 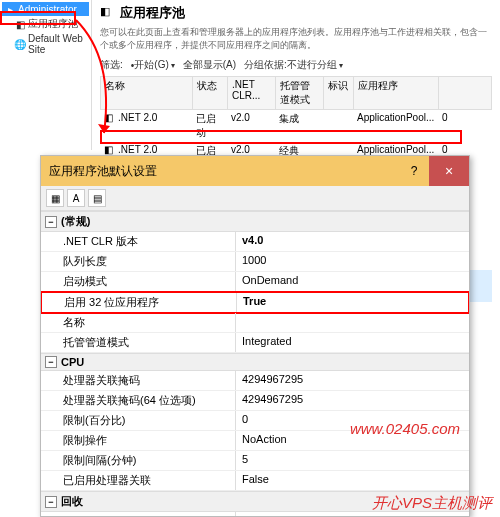 What do you see at coordinates (300, 93) in the screenshot?
I see `col-pipe: 托管管道模式` at bounding box center [300, 93].